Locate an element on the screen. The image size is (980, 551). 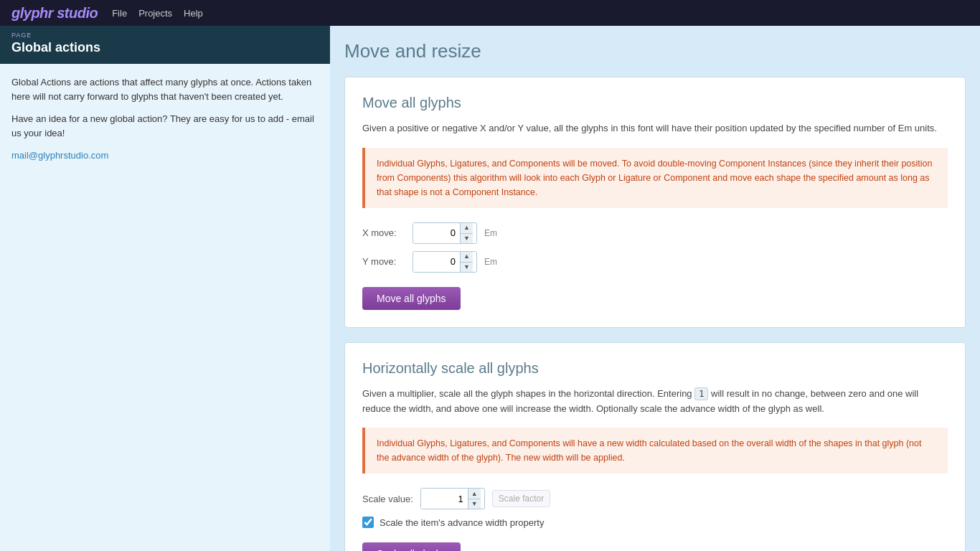
x-move-up: ▲ is located at coordinates (466, 228).